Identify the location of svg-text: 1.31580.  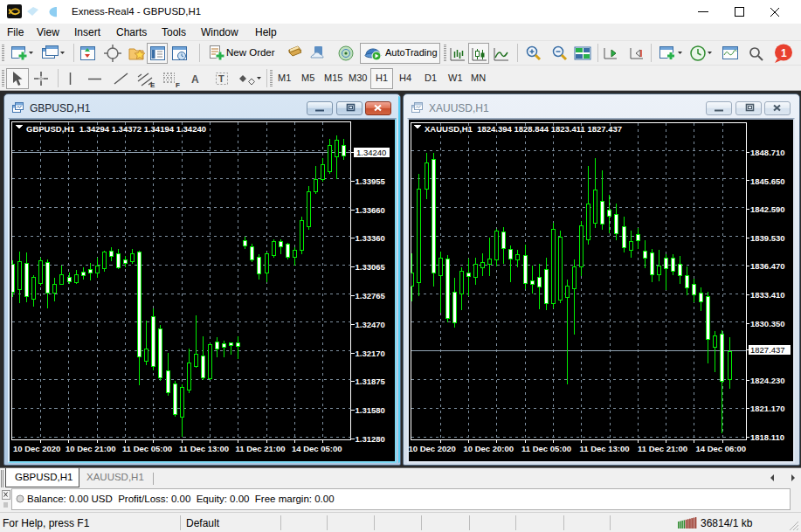
(370, 411).